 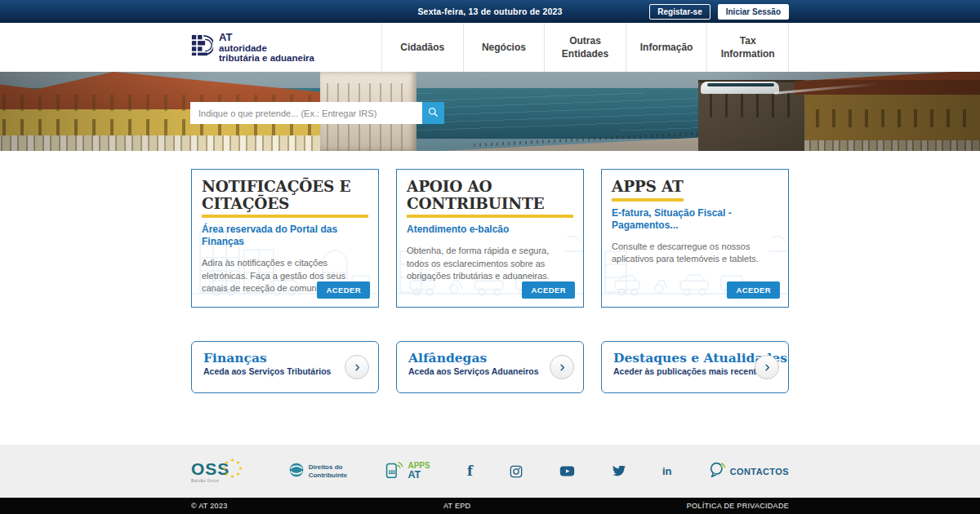 What do you see at coordinates (285, 367) in the screenshot?
I see `card-financas: Finanças Aceda aos Serviços Tributários` at bounding box center [285, 367].